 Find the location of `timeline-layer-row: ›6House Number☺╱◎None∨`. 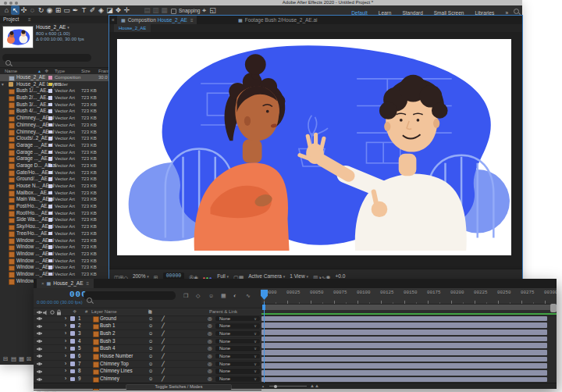

timeline-layer-row: ›6House Number☺╱◎None∨ is located at coordinates (148, 357).